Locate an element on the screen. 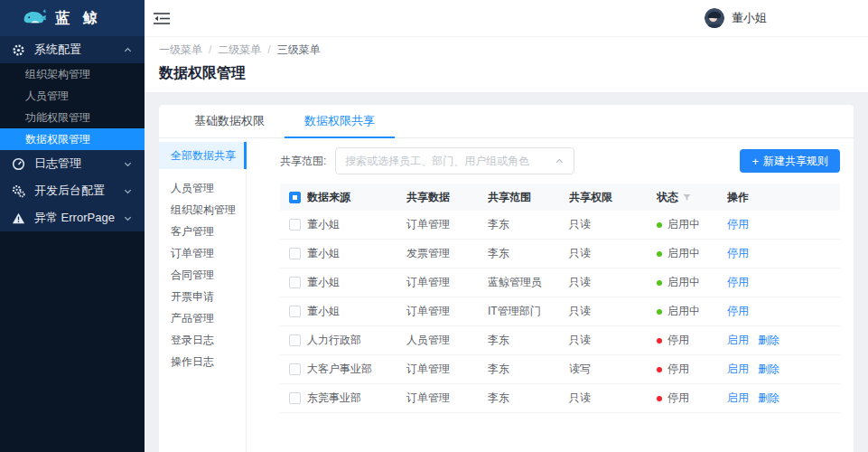 The image size is (868, 452). sidebar-section-label: 系统配置 is located at coordinates (58, 50).